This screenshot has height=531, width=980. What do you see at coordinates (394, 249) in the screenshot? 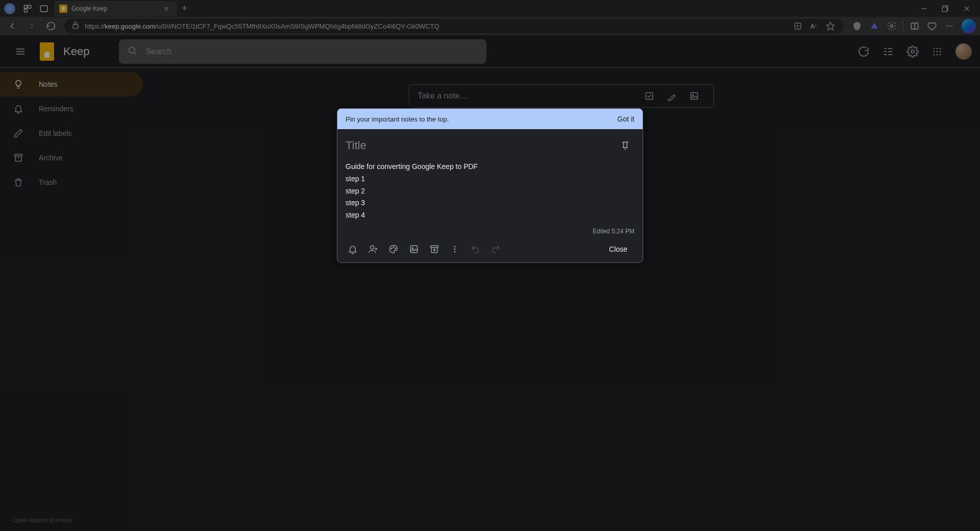
I see `background-options-icon` at bounding box center [394, 249].